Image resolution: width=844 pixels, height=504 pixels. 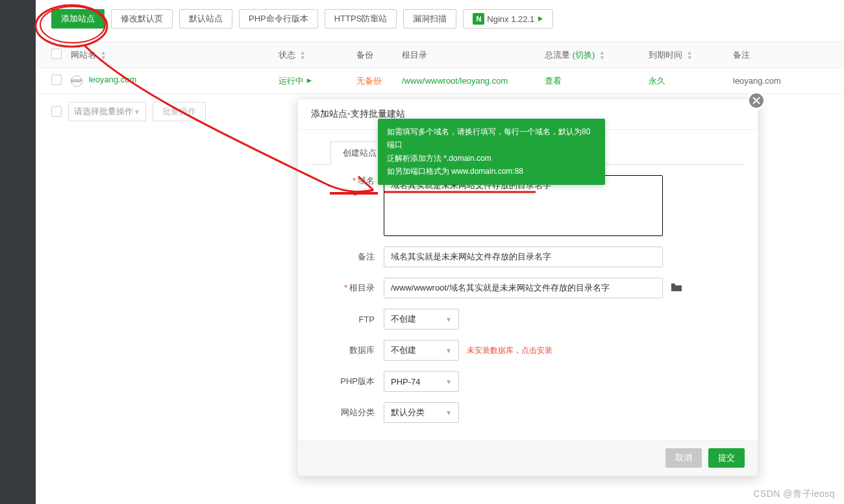 What do you see at coordinates (528, 257) in the screenshot?
I see `row-remark: 备注` at bounding box center [528, 257].